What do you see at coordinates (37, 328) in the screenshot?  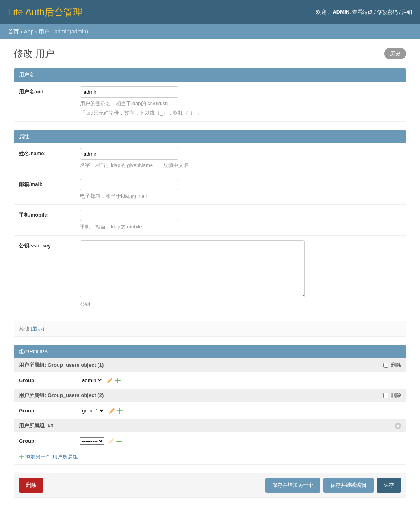 I see `show-link: 显示` at bounding box center [37, 328].